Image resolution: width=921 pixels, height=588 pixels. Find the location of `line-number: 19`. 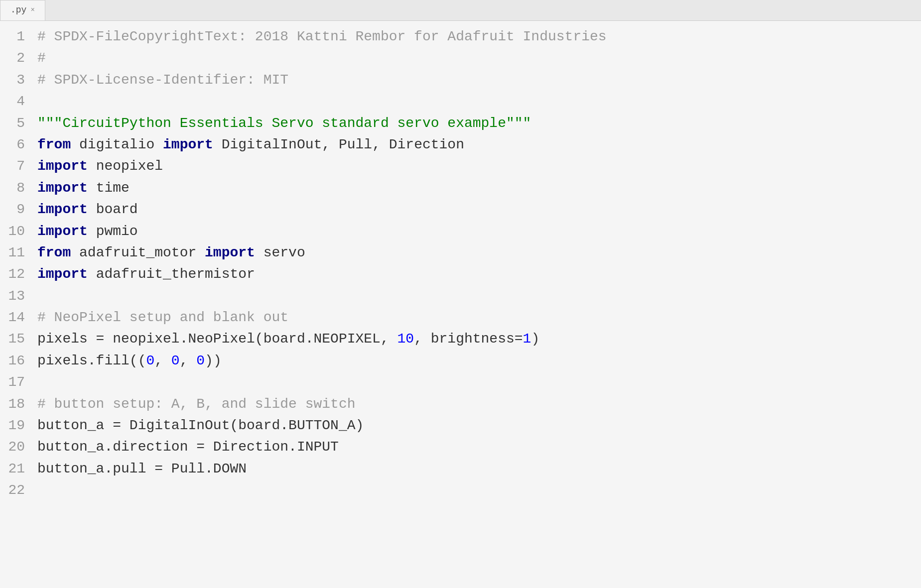

line-number: 19 is located at coordinates (12, 425).